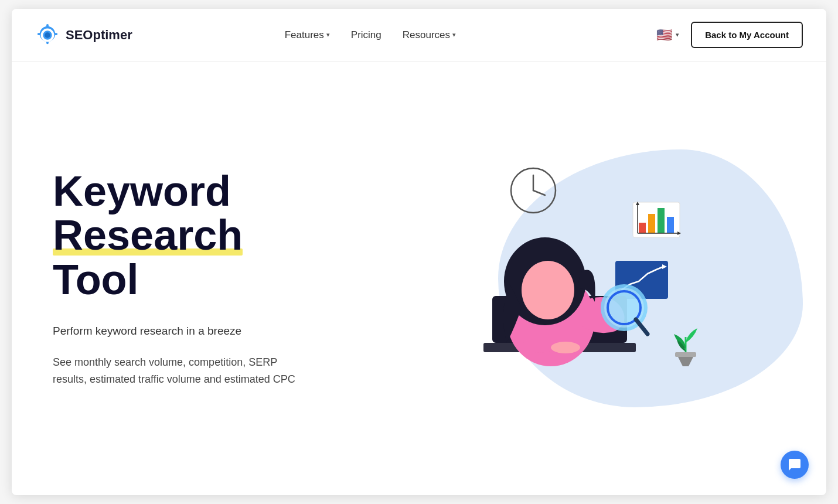 Image resolution: width=838 pixels, height=504 pixels. I want to click on hero-title: Keyword Research Tool, so click(199, 236).